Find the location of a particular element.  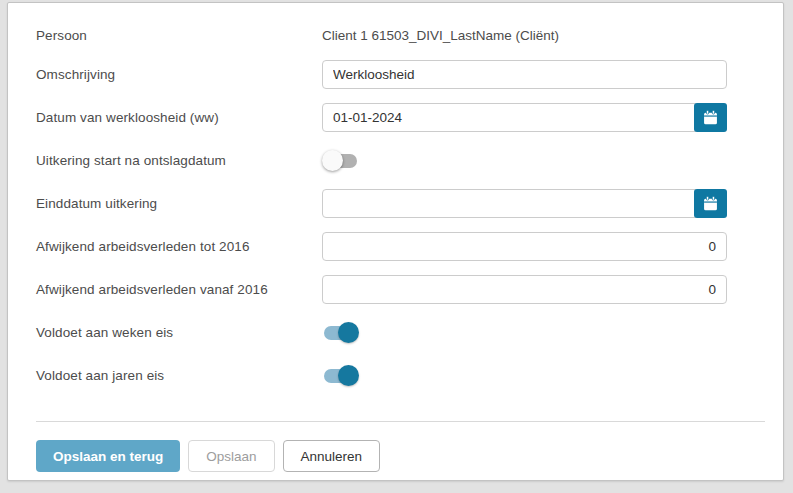

arbeidsverleden-vanaf-2016-input is located at coordinates (524, 290).